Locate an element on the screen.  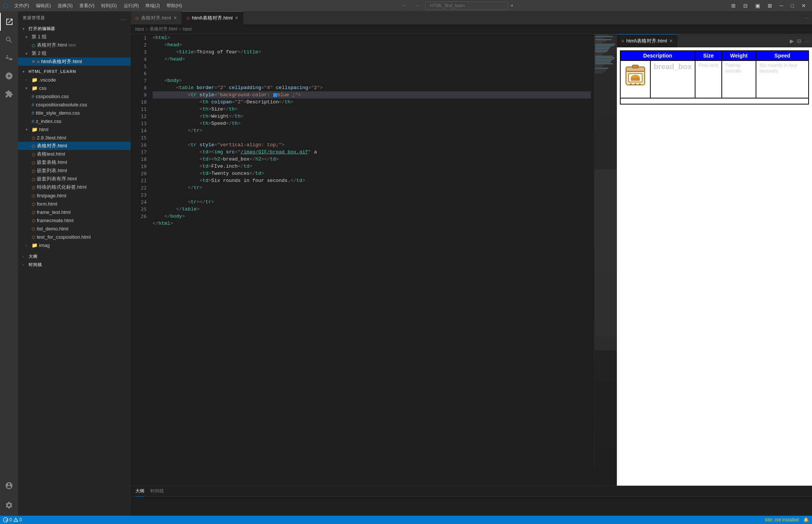
html-icon-8: ◇ is located at coordinates (33, 195).